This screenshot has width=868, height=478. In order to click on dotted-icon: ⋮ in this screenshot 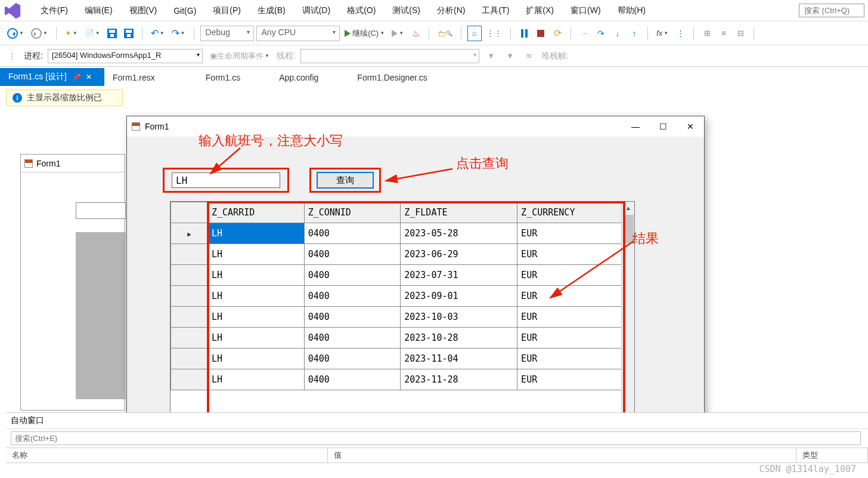, I will do `click(680, 33)`.